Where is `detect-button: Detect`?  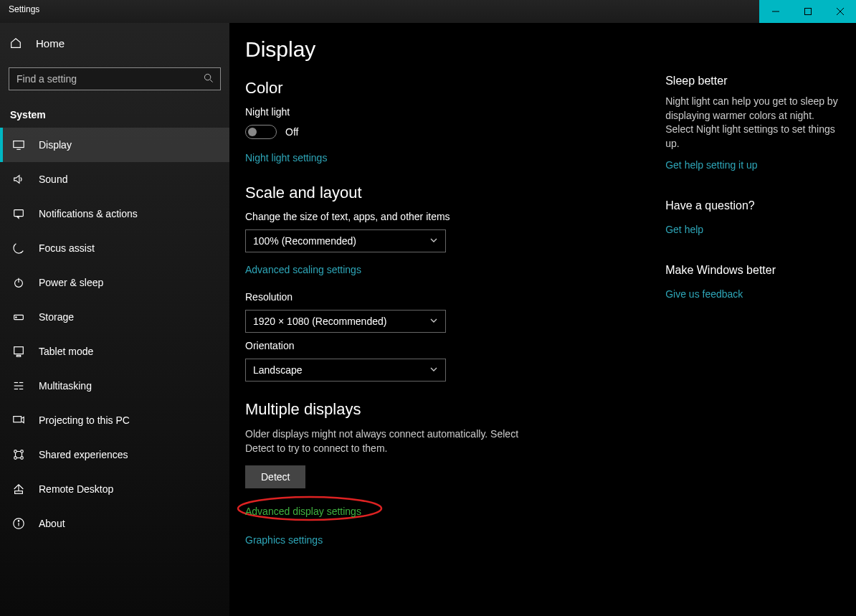
detect-button: Detect is located at coordinates (275, 477).